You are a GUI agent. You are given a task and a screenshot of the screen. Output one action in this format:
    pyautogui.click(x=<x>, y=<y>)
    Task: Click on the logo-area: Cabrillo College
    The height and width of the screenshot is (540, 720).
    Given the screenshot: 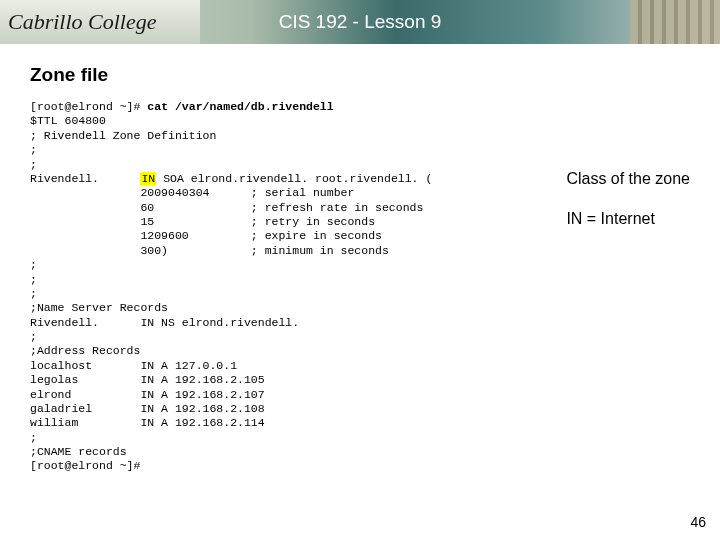 What is the action you would take?
    pyautogui.click(x=100, y=22)
    